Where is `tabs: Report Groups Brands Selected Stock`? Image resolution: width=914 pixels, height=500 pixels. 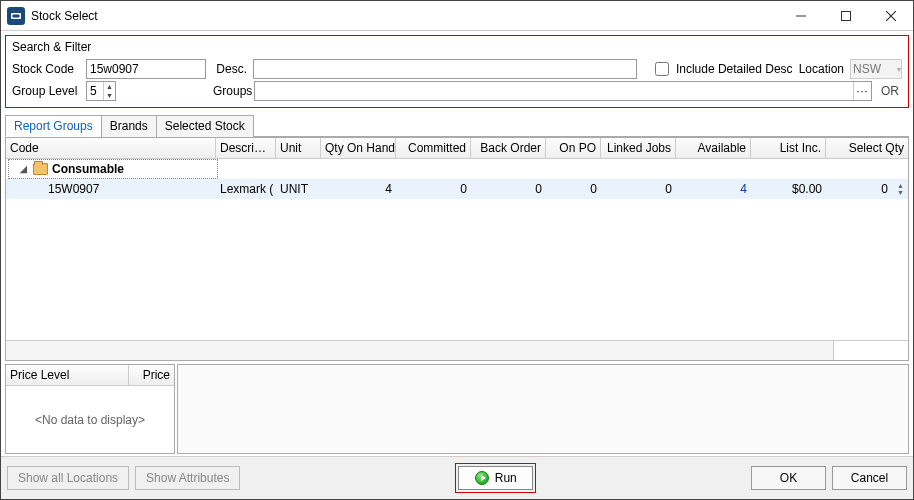 tabs: Report Groups Brands Selected Stock is located at coordinates (457, 126).